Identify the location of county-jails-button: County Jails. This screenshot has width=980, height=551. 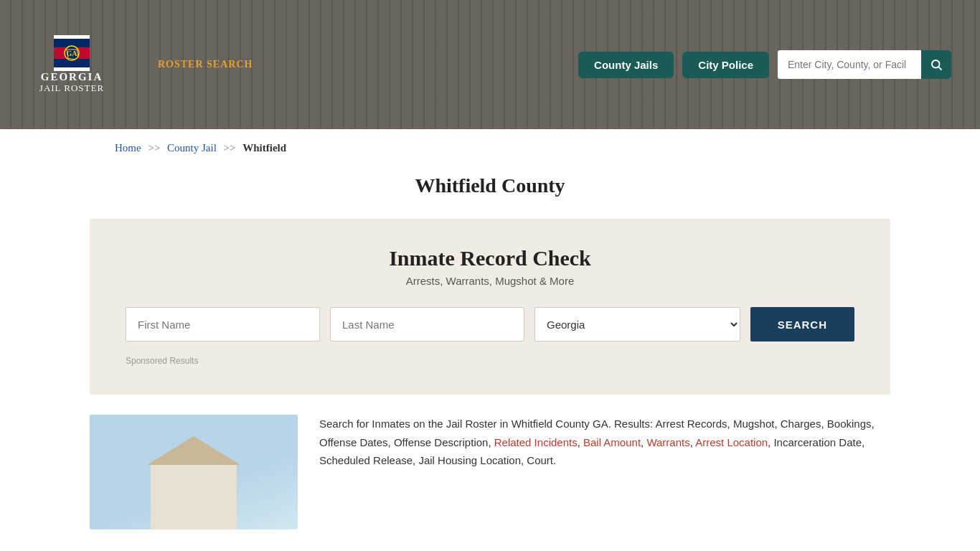
(626, 65).